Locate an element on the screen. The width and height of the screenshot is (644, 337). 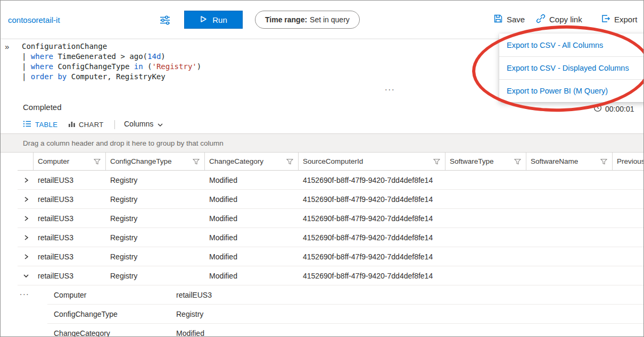
time-range-label: Time range: is located at coordinates (286, 20).